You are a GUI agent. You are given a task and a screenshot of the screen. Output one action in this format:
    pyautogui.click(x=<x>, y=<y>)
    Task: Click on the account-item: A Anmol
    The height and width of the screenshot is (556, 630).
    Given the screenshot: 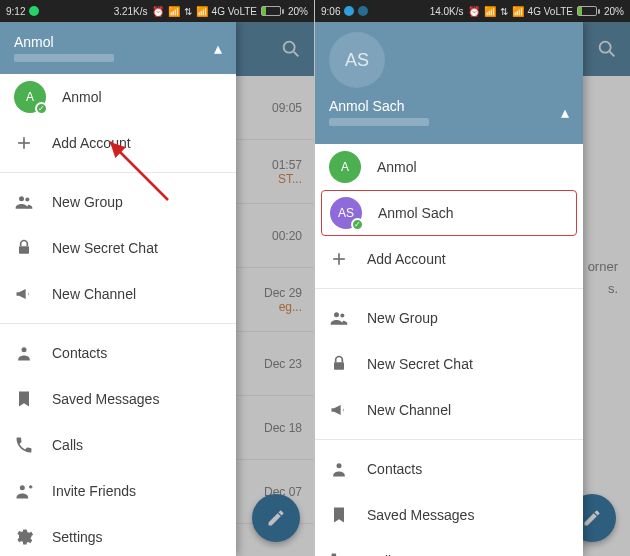 What is the action you would take?
    pyautogui.click(x=449, y=167)
    